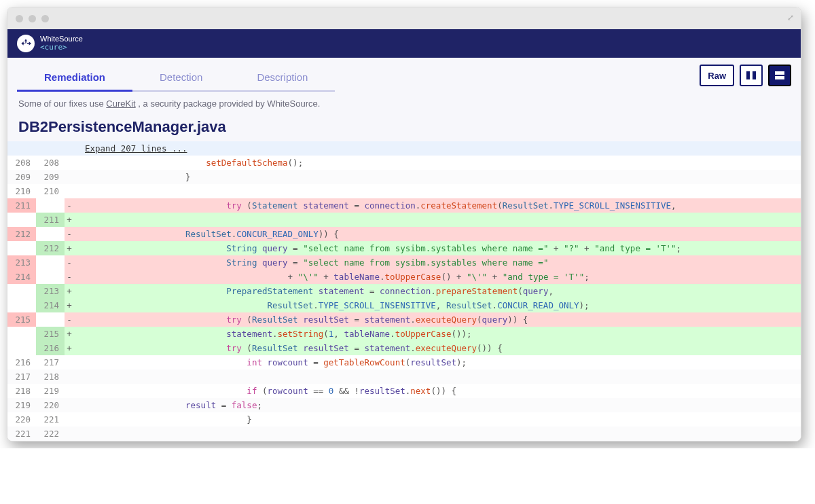 The height and width of the screenshot is (504, 815). Describe the element at coordinates (404, 363) in the screenshot. I see `diff-line: 216217 int rowcount = getTableRowCount(r…` at that location.